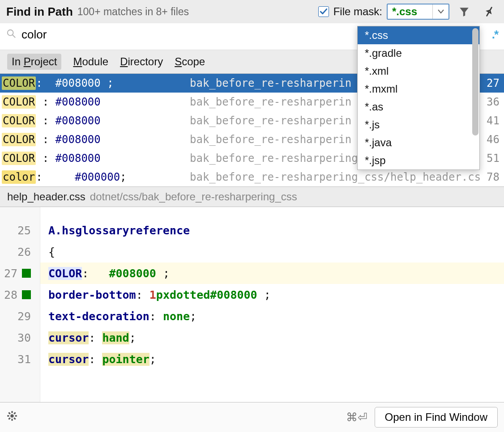  Describe the element at coordinates (34, 62) in the screenshot. I see `scope-in-project: In Project` at that location.